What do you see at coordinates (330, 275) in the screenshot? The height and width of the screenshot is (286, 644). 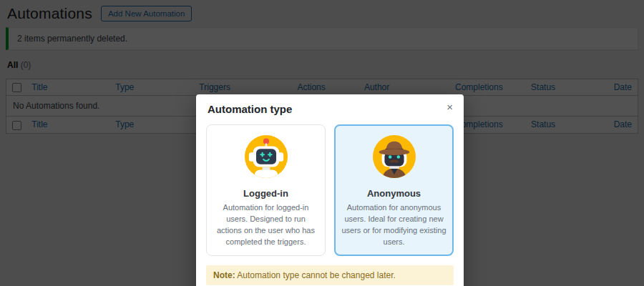 I see `note-banner: Note: Automation type cannot be changed …` at bounding box center [330, 275].